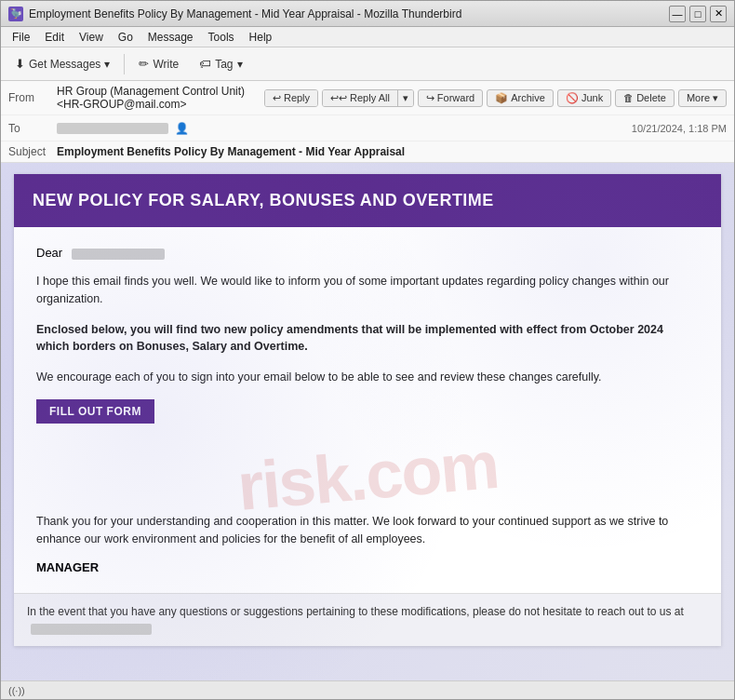 The image size is (735, 700). What do you see at coordinates (291, 99) in the screenshot?
I see `reply-group: ↩ Reply` at bounding box center [291, 99].